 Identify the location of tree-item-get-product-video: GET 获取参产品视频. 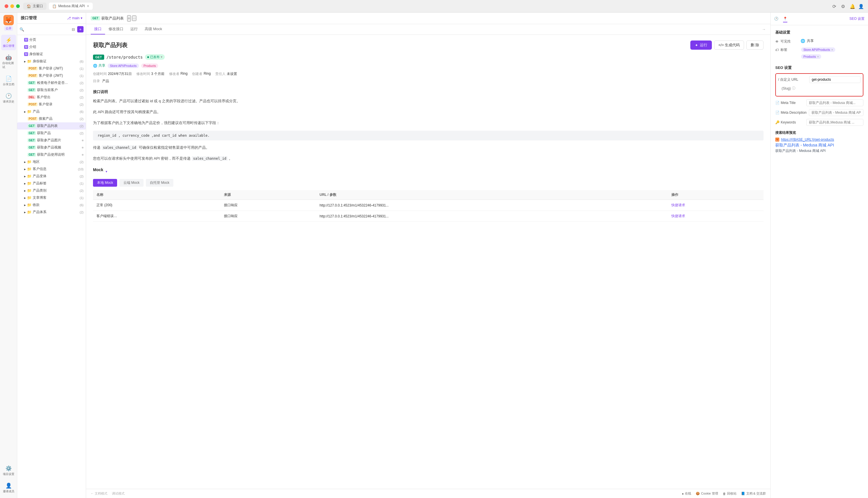
(51, 148).